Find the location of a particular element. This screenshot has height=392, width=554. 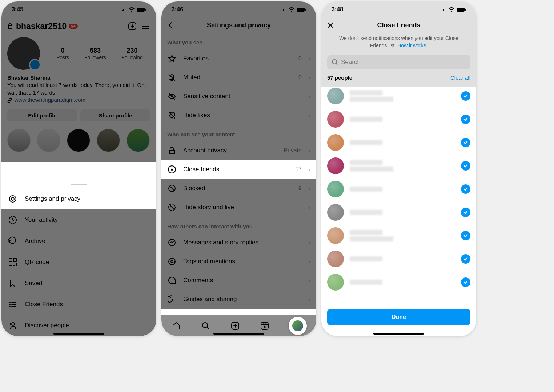

back-button is located at coordinates (172, 25).